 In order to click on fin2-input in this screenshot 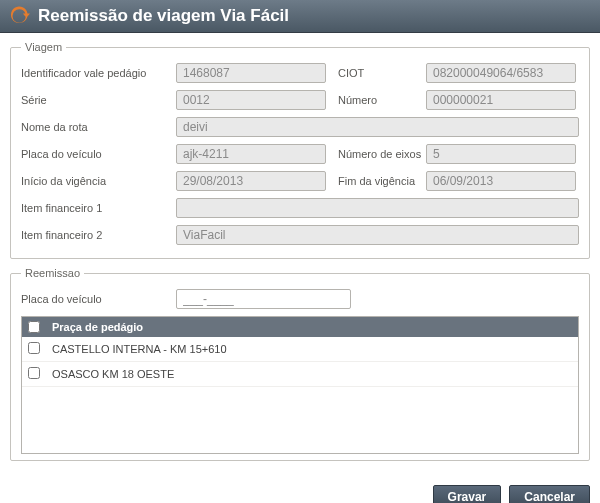, I will do `click(378, 235)`.